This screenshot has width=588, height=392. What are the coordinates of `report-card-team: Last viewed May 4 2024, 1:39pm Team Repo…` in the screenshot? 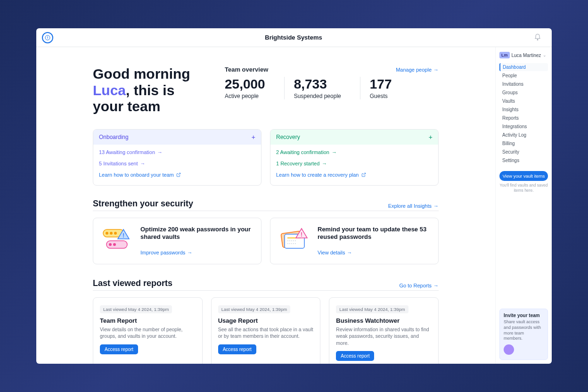 It's located at (148, 331).